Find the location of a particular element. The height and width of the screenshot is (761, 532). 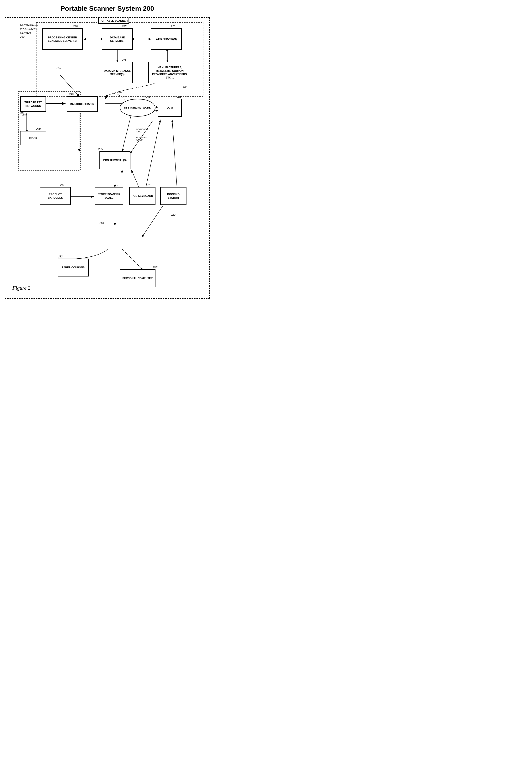

ref-220: 220 is located at coordinates (173, 215).